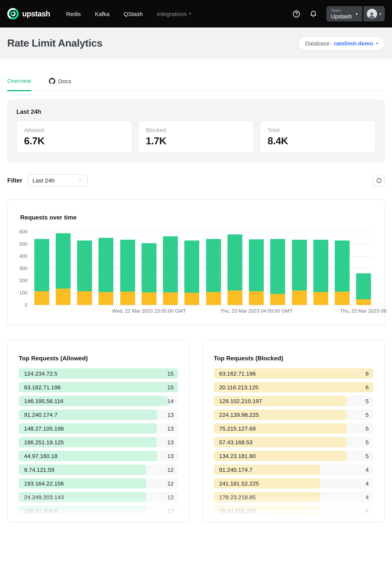 The width and height of the screenshot is (392, 572). I want to click on list-item: 129.102.210.1975, so click(294, 401).